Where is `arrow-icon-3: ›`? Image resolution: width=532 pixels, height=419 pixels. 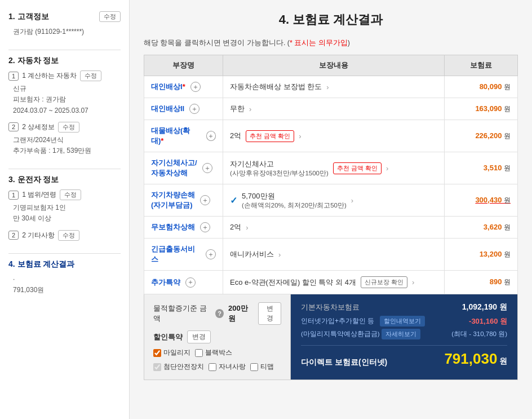 arrow-icon-3: › is located at coordinates (387, 168).